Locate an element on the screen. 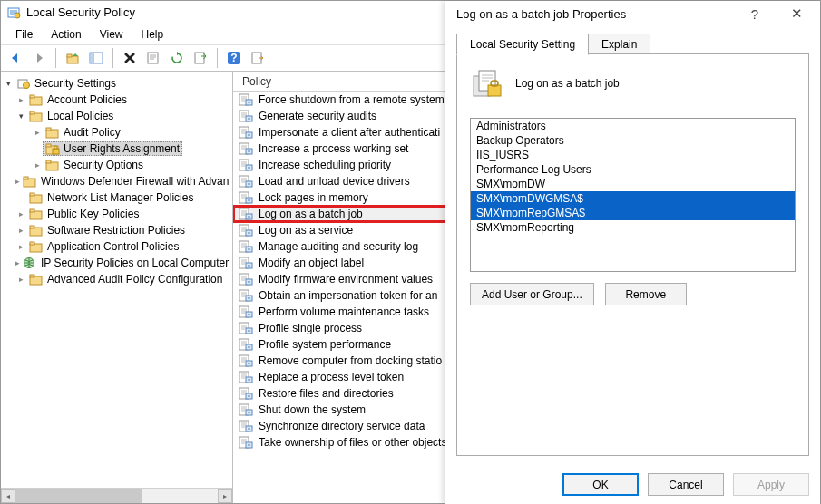 The image size is (821, 504). menu-action: Action is located at coordinates (65, 34).